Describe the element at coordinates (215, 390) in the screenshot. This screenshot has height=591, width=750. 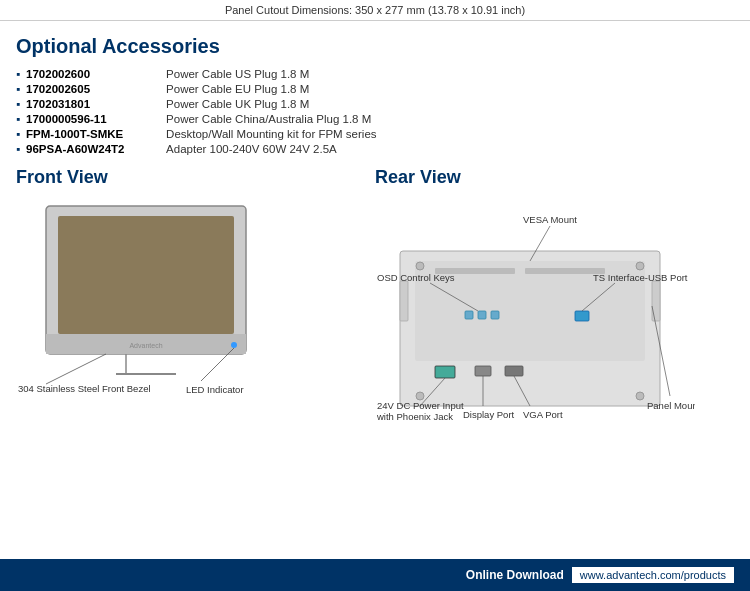
I see `svg-text: LED Indicator` at that location.